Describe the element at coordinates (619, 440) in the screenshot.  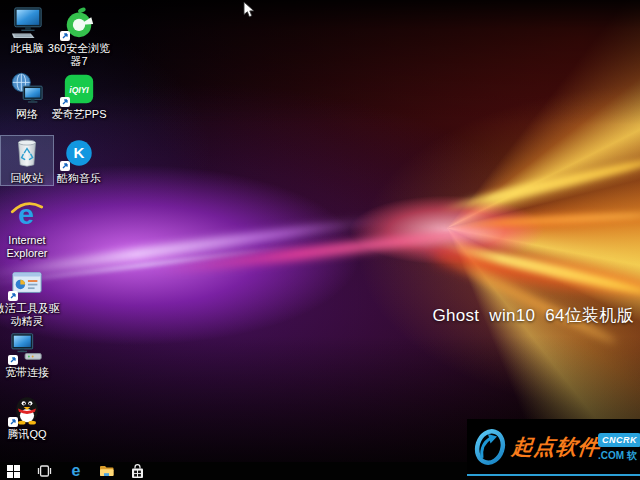
I see `cncrk-badge: CNCRK` at that location.